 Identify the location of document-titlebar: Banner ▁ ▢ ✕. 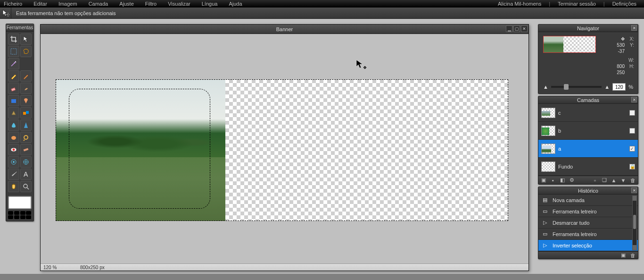
(285, 29).